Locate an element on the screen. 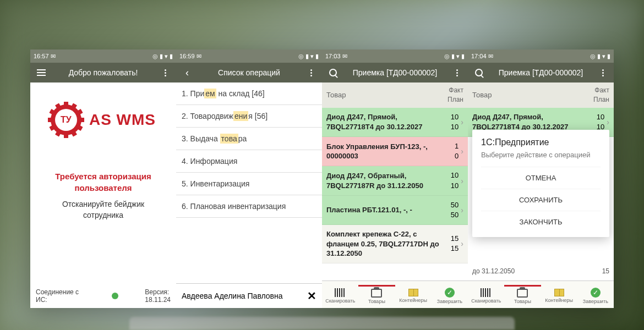  operation-item: 1. Прием на склад [46] is located at coordinates (249, 94).